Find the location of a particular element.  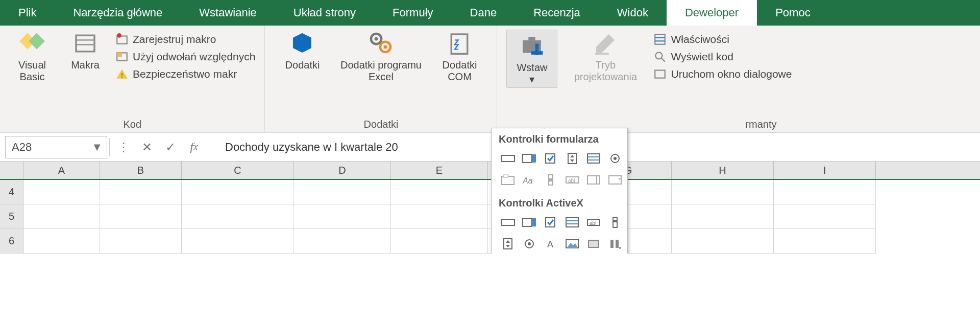

run-dialog-label: Uruchom okno dialogowe is located at coordinates (731, 74).